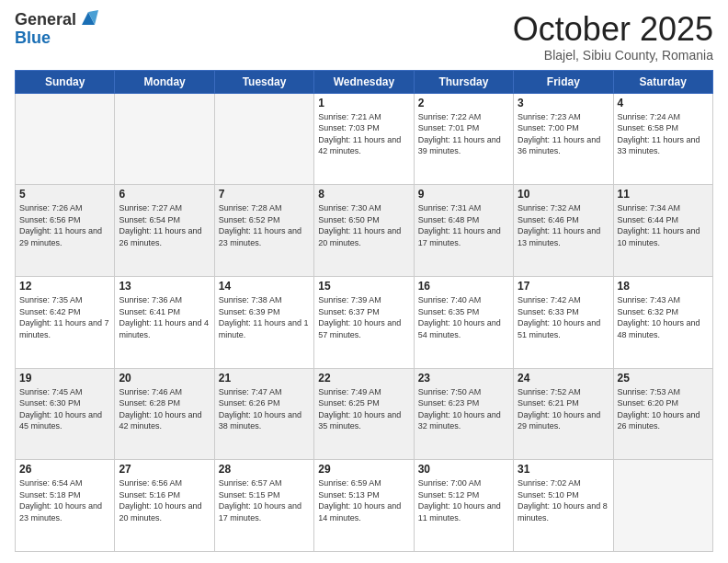 This screenshot has width=728, height=563. What do you see at coordinates (664, 194) in the screenshot?
I see `day-number: 11` at bounding box center [664, 194].